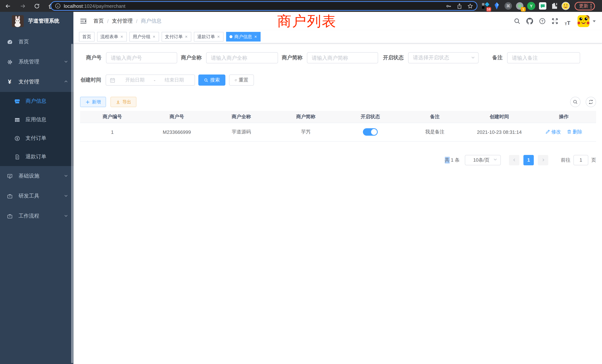 The image size is (602, 364). Describe the element at coordinates (144, 37) in the screenshot. I see `tab-user-group: 用户分组×` at that location.